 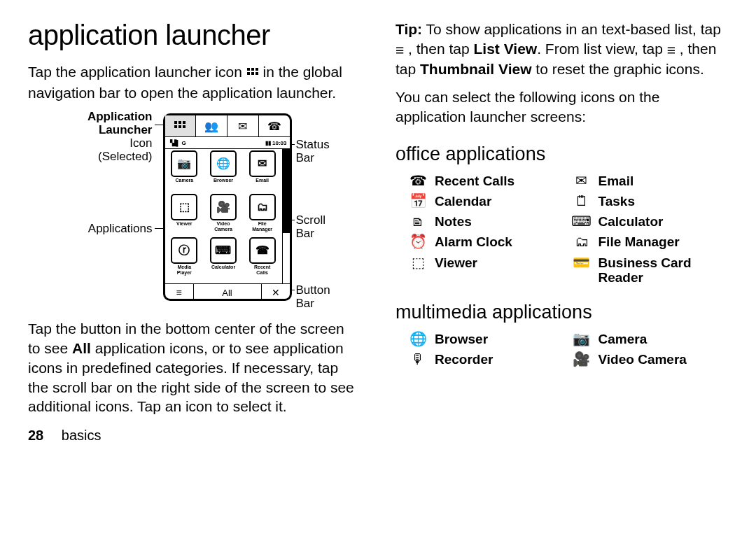 I want to click on list-item-label: Business Card Reader, so click(x=664, y=270).